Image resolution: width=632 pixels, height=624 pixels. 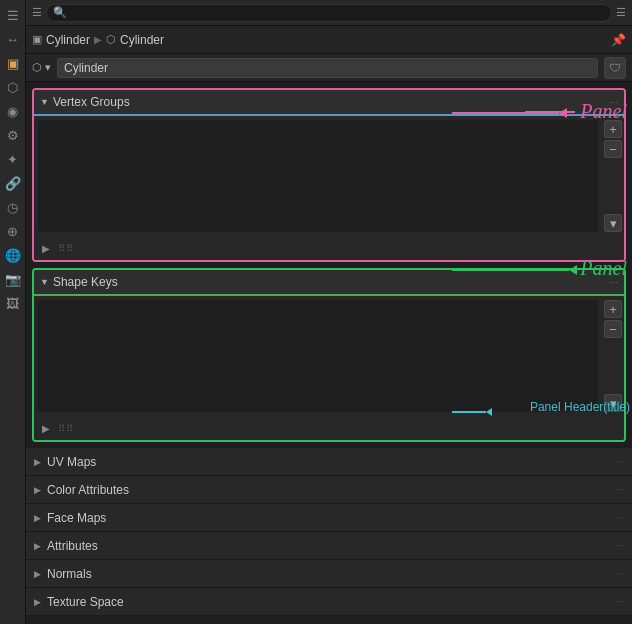 What do you see at coordinates (613, 176) in the screenshot?
I see `vertex-groups-buttons: + − ▾` at bounding box center [613, 176].